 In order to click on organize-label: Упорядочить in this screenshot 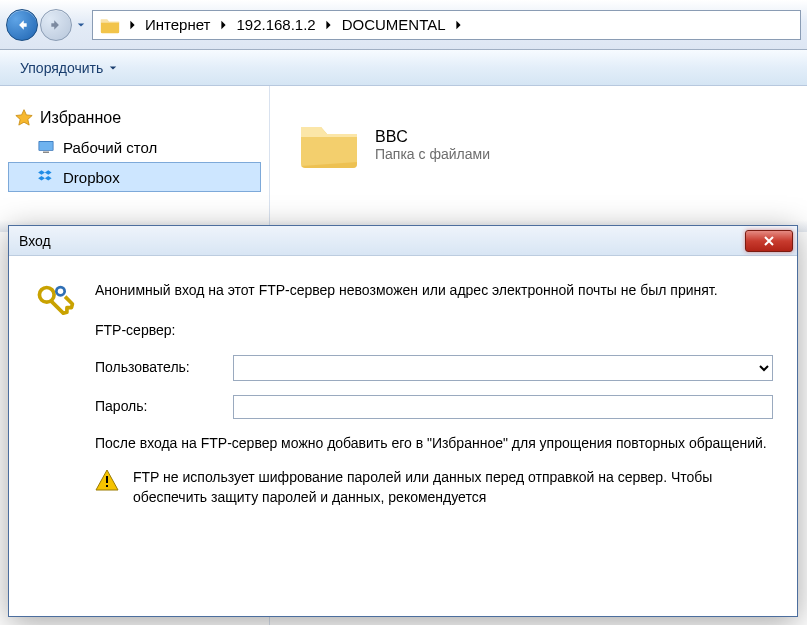, I will do `click(62, 68)`.